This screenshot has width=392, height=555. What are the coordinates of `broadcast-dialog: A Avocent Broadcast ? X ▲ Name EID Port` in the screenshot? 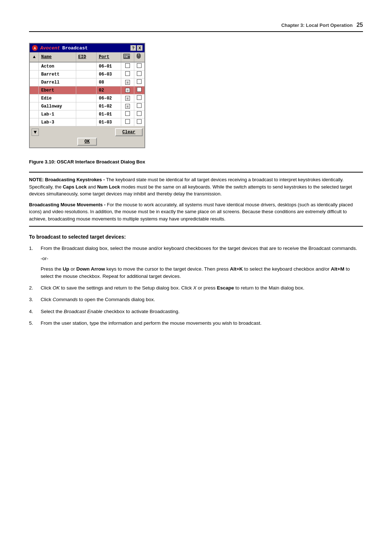 It's located at (87, 96).